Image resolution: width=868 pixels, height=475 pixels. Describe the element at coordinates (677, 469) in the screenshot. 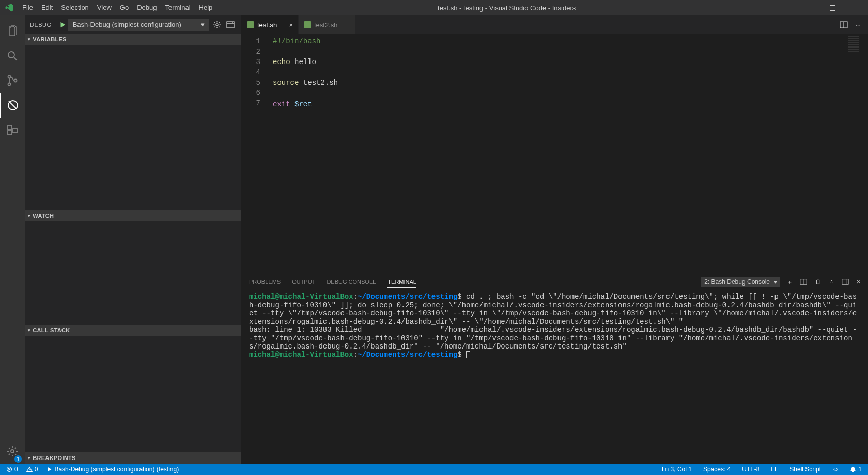

I see `status-ln-col: Ln 3, Col 1` at that location.